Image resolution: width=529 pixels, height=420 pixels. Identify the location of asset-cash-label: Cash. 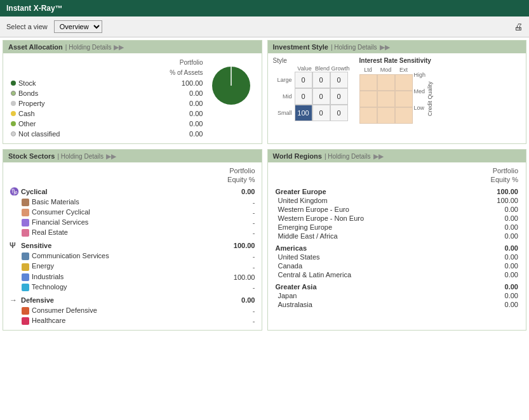
(27, 114).